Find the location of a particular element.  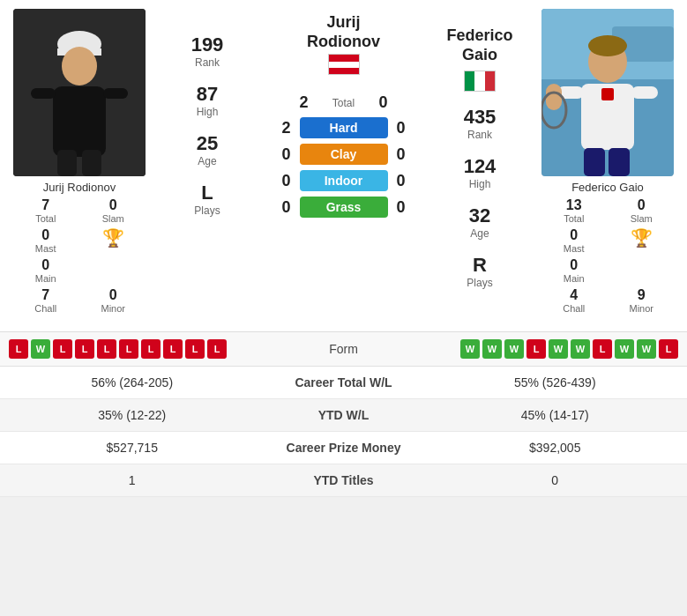

left-plays-block: L Plays is located at coordinates (206, 199).